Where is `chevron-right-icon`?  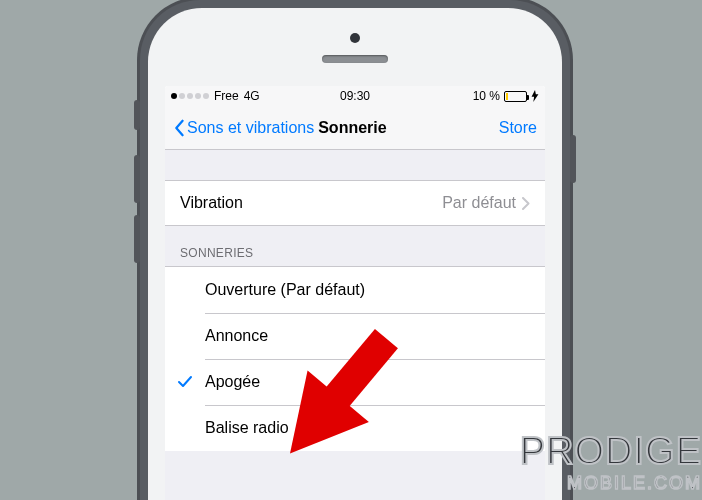 chevron-right-icon is located at coordinates (526, 204).